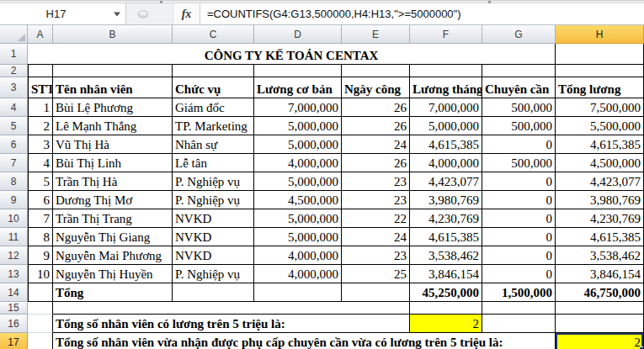 The width and height of the screenshot is (644, 349). I want to click on cell-f15, so click(446, 308).